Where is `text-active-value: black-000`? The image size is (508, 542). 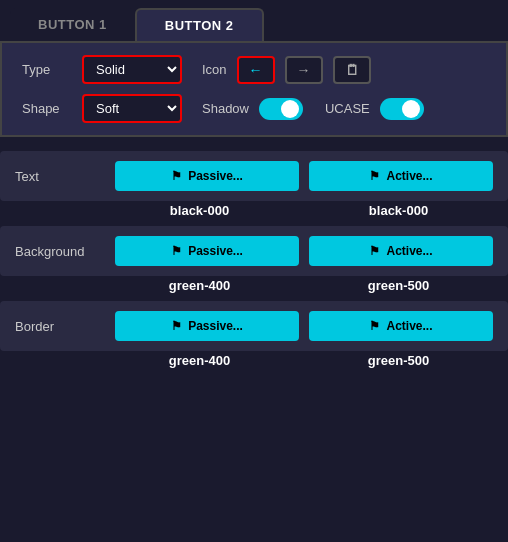 text-active-value: black-000 is located at coordinates (398, 210).